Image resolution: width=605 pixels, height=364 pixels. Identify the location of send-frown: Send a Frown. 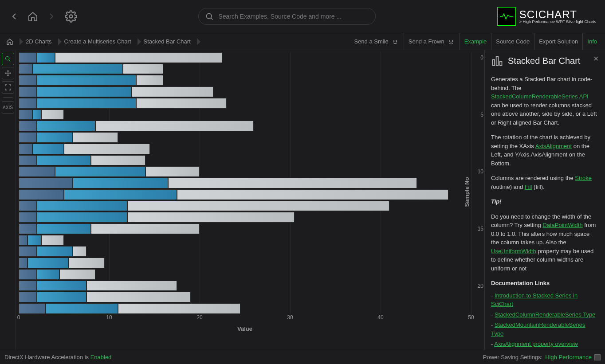
(432, 42).